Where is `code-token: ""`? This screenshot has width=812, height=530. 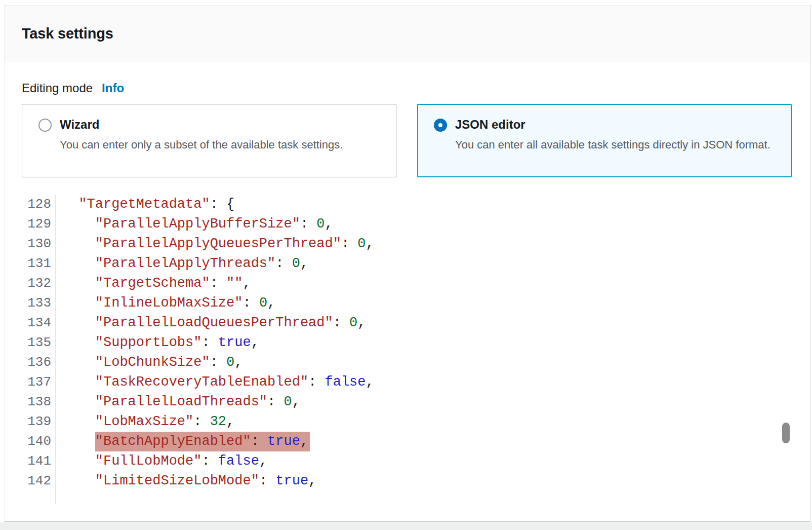
code-token: "" is located at coordinates (234, 283).